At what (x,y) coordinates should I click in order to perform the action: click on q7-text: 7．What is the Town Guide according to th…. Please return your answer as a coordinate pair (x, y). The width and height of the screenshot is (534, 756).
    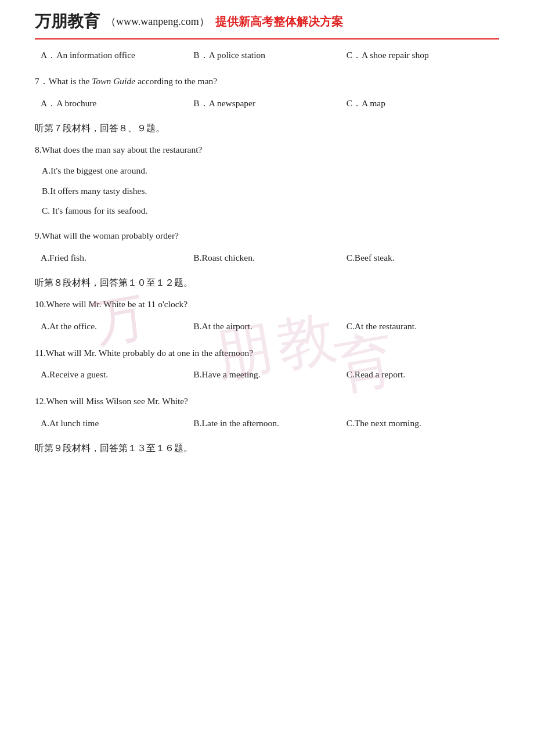
    Looking at the image, I should click on (267, 81).